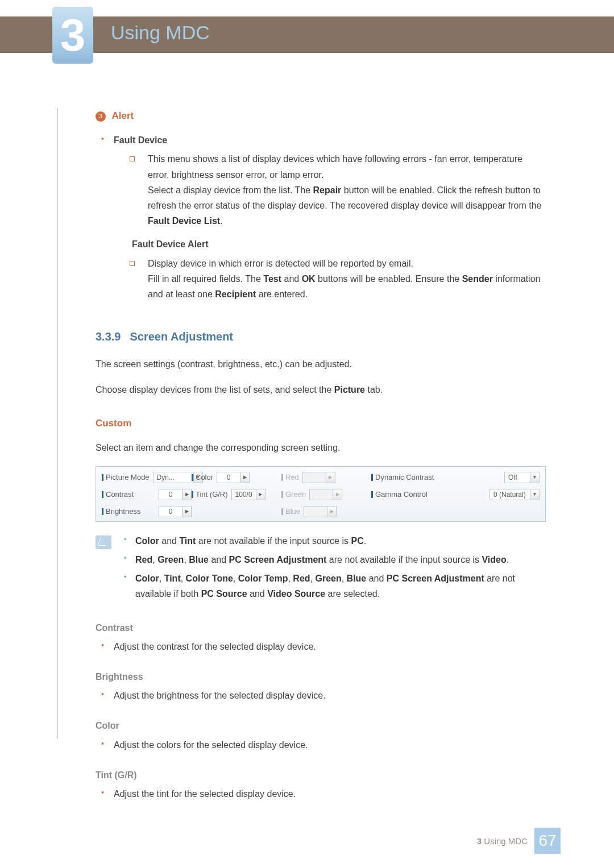 The height and width of the screenshot is (868, 614). What do you see at coordinates (237, 495) in the screenshot?
I see `tint-cell: Tint (G/R) 100/0▶` at bounding box center [237, 495].